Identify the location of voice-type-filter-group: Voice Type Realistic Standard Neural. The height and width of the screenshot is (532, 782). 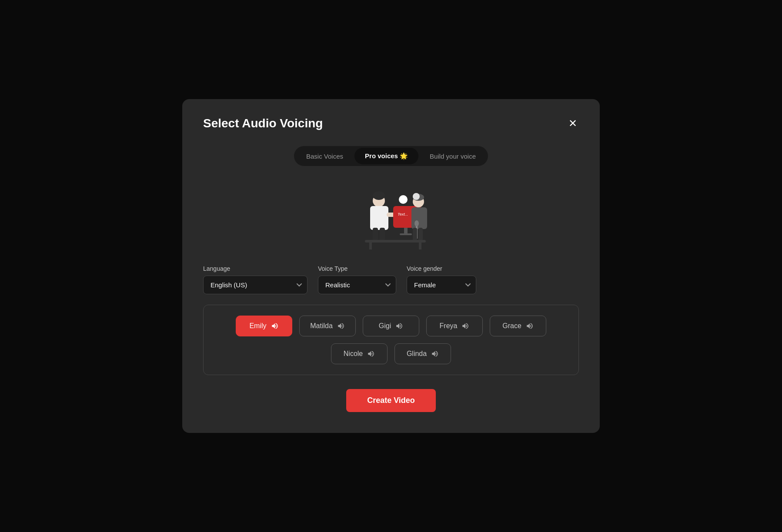
(357, 280).